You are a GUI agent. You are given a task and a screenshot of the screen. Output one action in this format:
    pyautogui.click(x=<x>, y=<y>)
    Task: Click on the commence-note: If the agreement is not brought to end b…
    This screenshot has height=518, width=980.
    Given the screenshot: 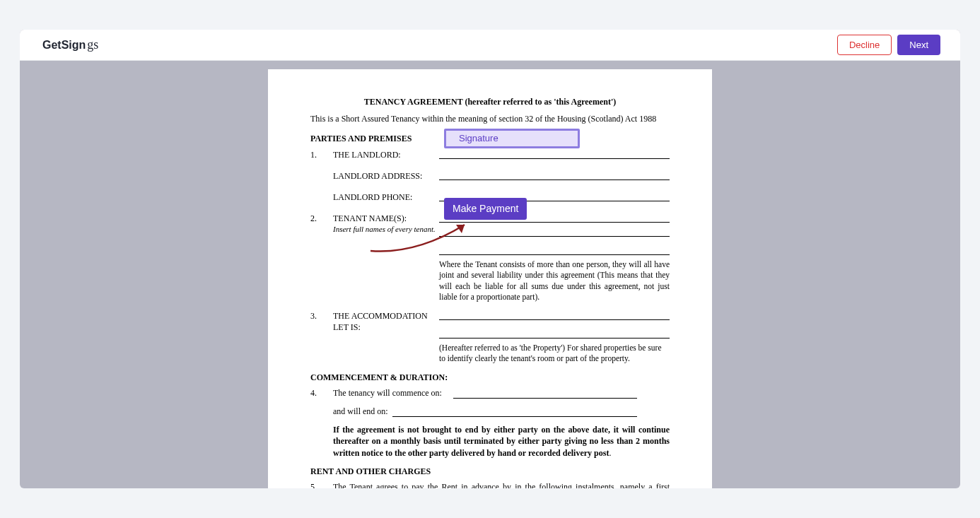 What is the action you would take?
    pyautogui.click(x=501, y=441)
    